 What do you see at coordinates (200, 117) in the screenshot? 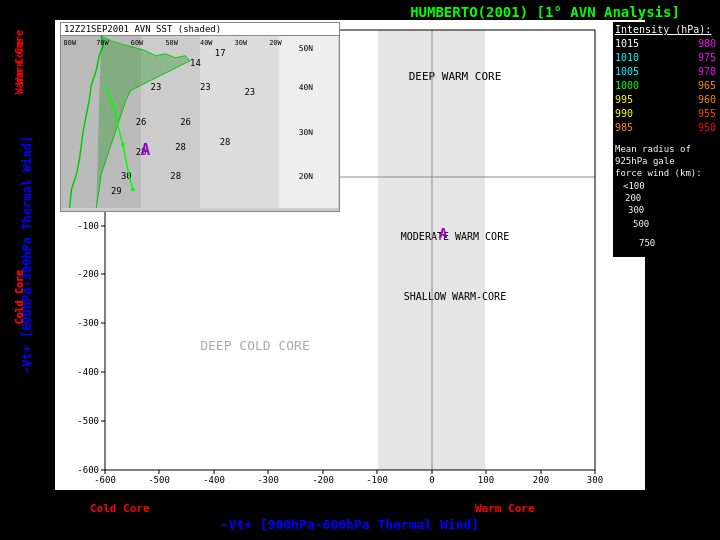
I see `sst-map: 12Z21SEP2001 AVN SST (shaded) 17 14 23 2…` at bounding box center [200, 117].